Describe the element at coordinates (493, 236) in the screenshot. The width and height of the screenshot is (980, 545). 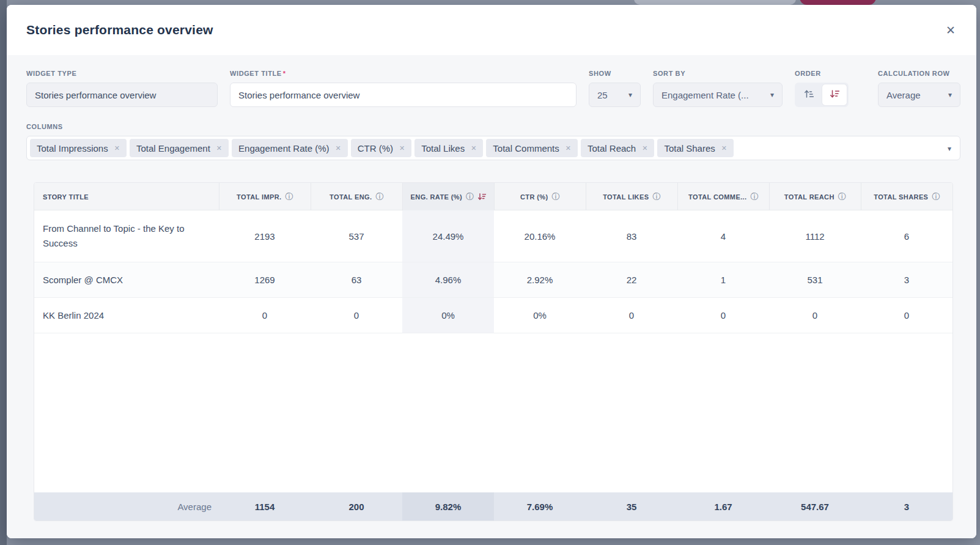
I see `table-row: From Channel to Topic - the Key to Succe…` at that location.